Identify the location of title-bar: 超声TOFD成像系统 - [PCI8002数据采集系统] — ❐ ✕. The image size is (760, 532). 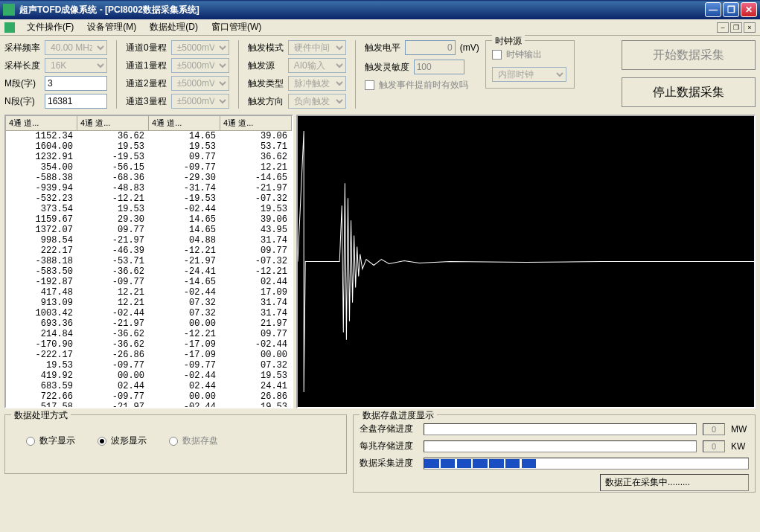
(380, 10).